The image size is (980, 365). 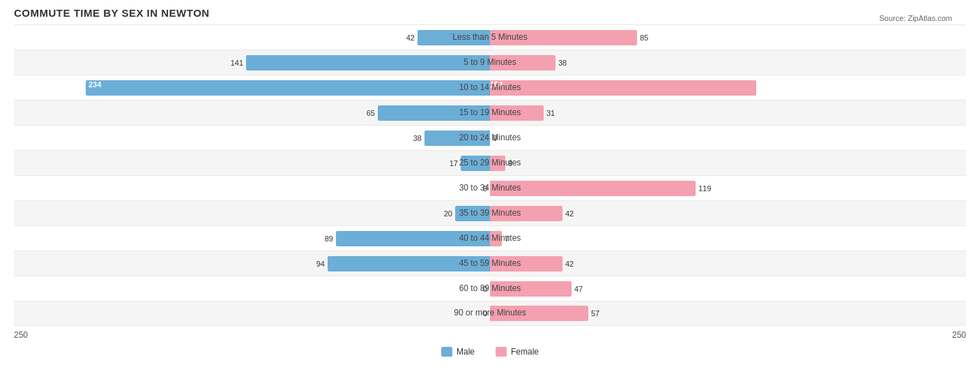 I want to click on left-section: 89, so click(x=252, y=239).